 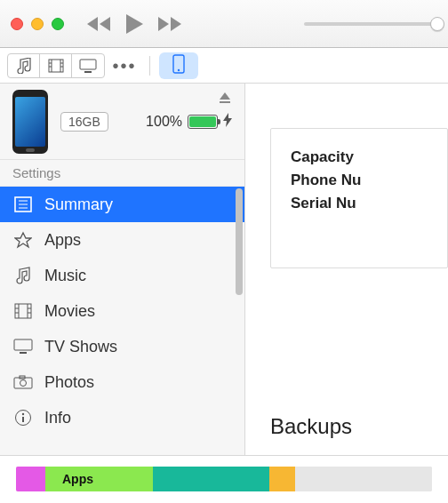 What do you see at coordinates (359, 198) in the screenshot?
I see `device-info-panel: Capacity Phone Nu Serial Nu` at bounding box center [359, 198].